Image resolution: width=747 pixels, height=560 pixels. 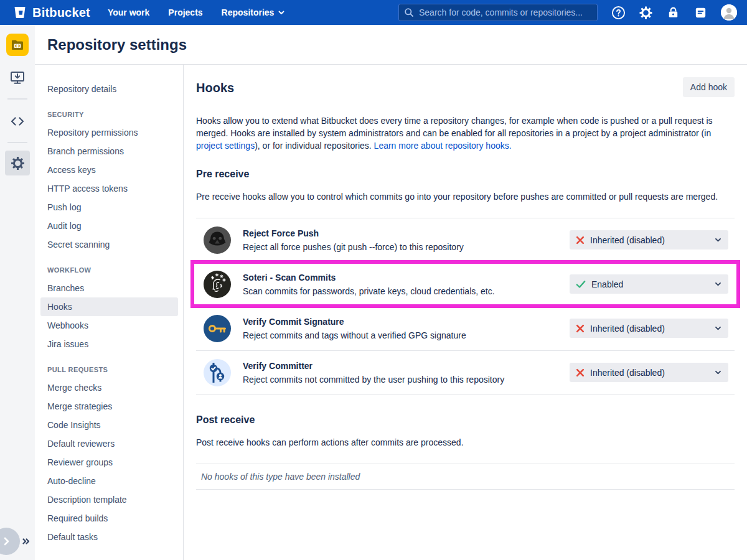 I want to click on pre-receive-heading: Pre receive, so click(x=466, y=174).